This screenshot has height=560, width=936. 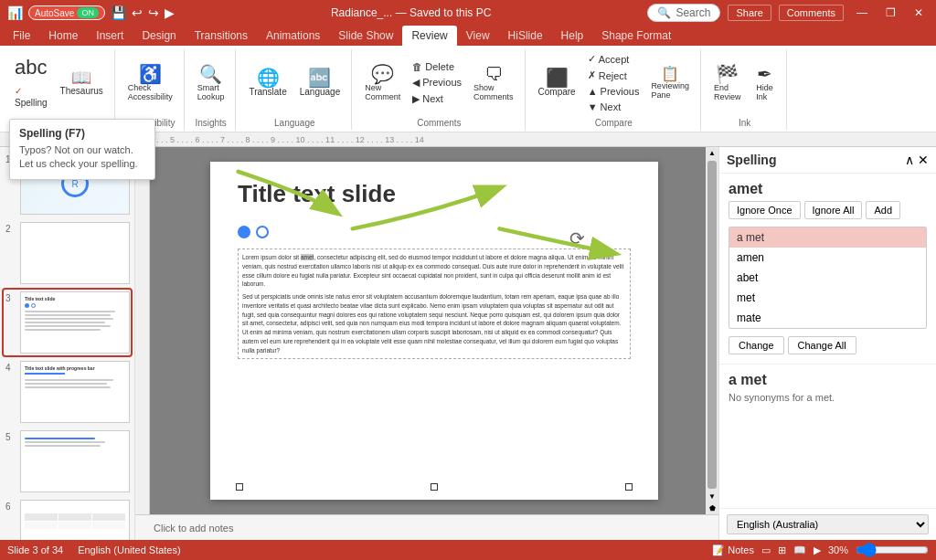 I want to click on slide-num-2: 2, so click(x=11, y=228).